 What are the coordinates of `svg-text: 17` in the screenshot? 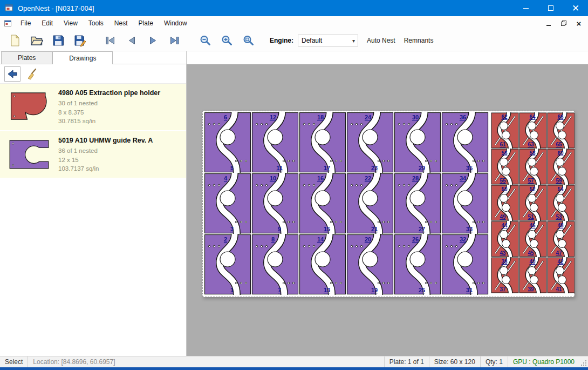 It's located at (327, 168).